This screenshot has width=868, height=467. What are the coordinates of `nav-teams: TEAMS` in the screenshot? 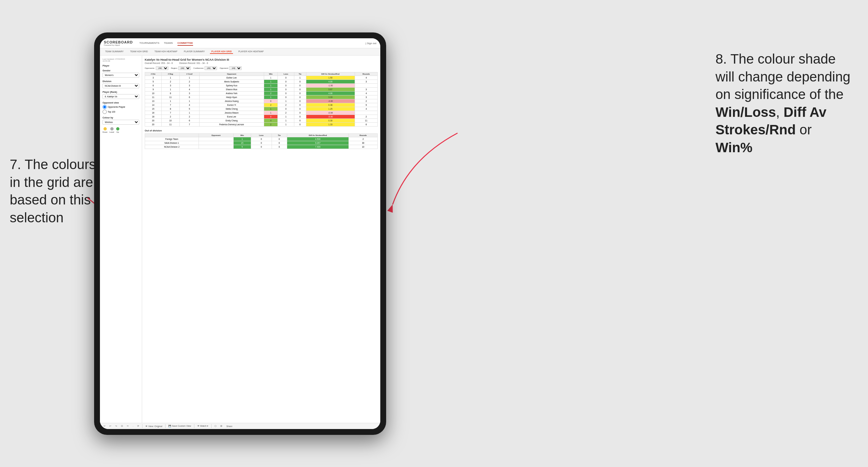 It's located at (168, 43).